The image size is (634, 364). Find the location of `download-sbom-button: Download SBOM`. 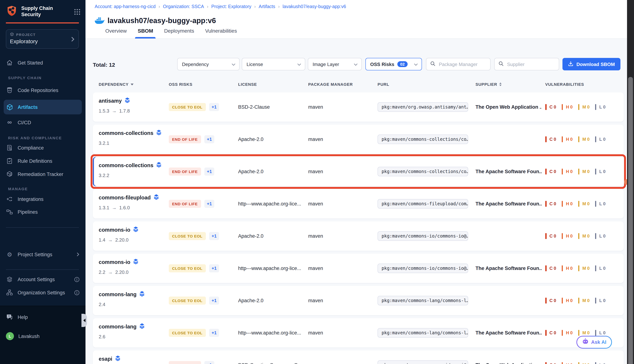

download-sbom-button: Download SBOM is located at coordinates (591, 64).